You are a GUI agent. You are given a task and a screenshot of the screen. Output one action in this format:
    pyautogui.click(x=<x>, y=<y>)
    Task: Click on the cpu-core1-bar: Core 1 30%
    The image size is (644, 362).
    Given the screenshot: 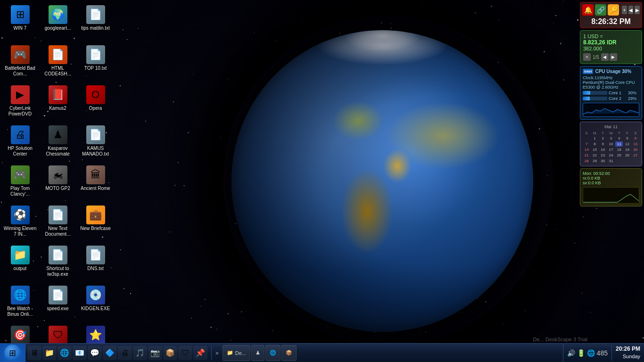 What is the action you would take?
    pyautogui.click(x=611, y=93)
    